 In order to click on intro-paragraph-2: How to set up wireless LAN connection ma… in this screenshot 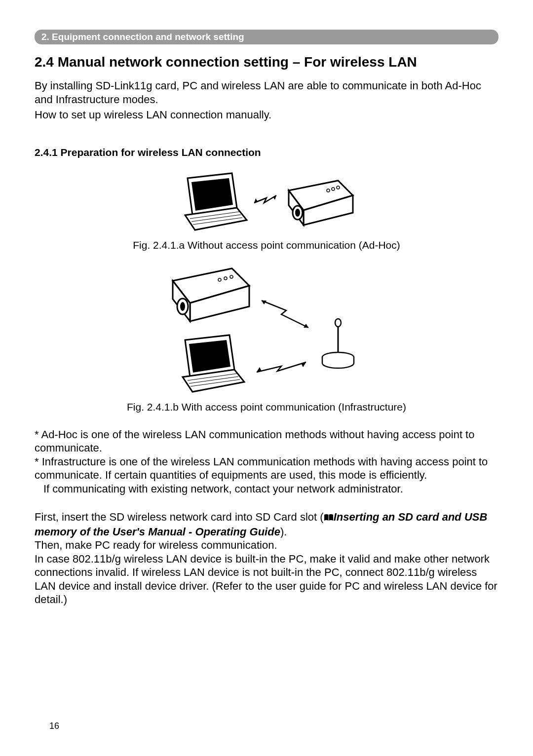, I will do `click(266, 115)`.